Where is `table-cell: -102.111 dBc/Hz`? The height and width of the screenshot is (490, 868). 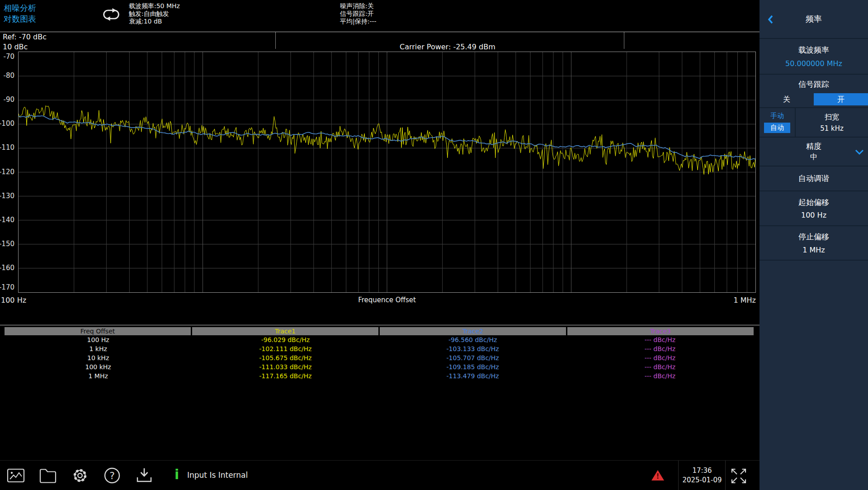 table-cell: -102.111 dBc/Hz is located at coordinates (285, 349).